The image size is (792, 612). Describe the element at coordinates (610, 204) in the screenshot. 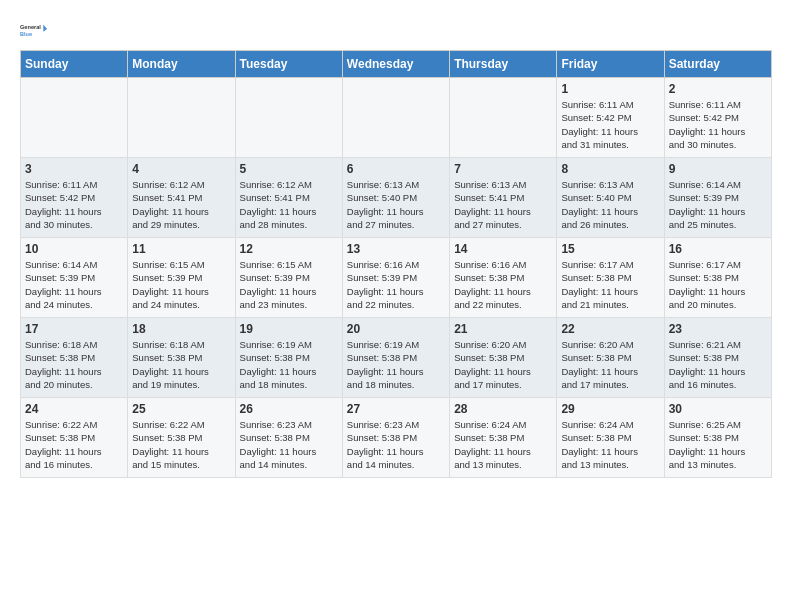

I see `day-info: Sunrise: 6:13 AM Sunset: 5:40 PM Dayligh…` at that location.